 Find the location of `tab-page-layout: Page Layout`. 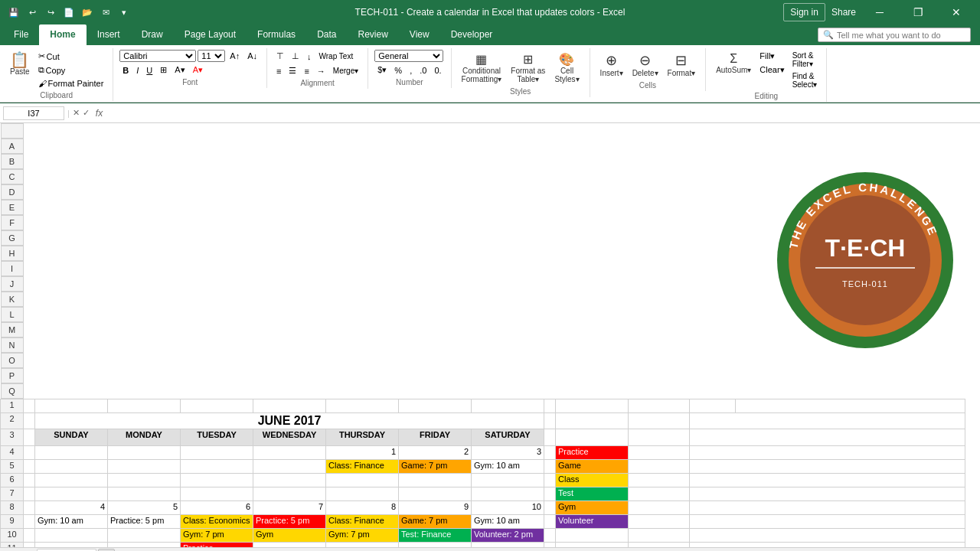

tab-page-layout: Page Layout is located at coordinates (210, 35).